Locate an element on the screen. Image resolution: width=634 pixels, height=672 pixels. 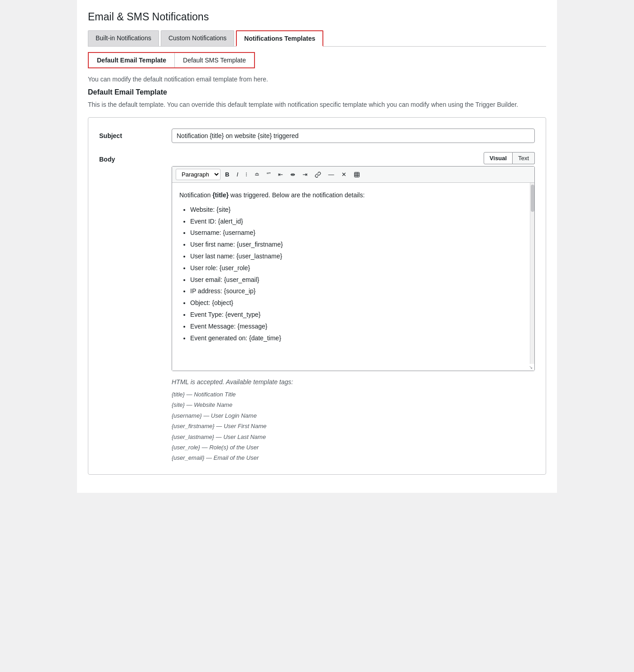
body-label: Body is located at coordinates (135, 157).